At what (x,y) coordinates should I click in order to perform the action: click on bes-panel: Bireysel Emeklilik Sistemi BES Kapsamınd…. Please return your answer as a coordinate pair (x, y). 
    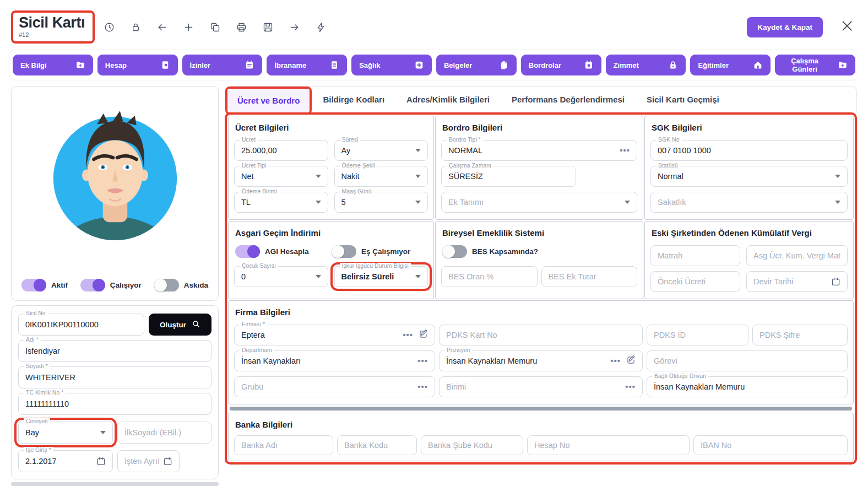
    Looking at the image, I should click on (539, 260).